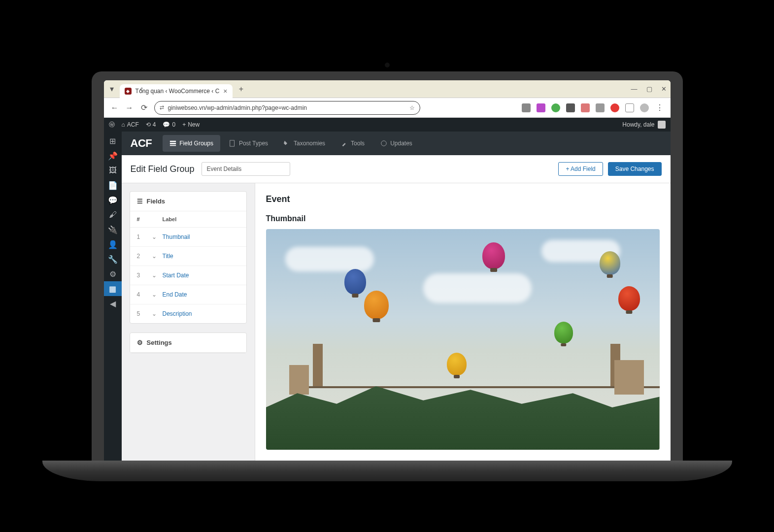  I want to click on tab-favicon-icon: ◆, so click(128, 91).